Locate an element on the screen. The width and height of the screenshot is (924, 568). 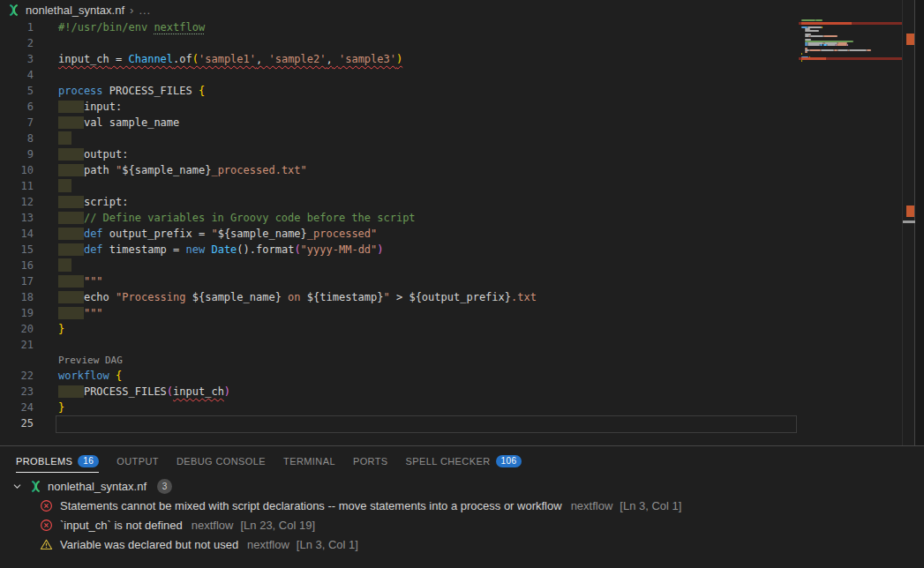
tab-count-badge: 106 is located at coordinates (509, 461).